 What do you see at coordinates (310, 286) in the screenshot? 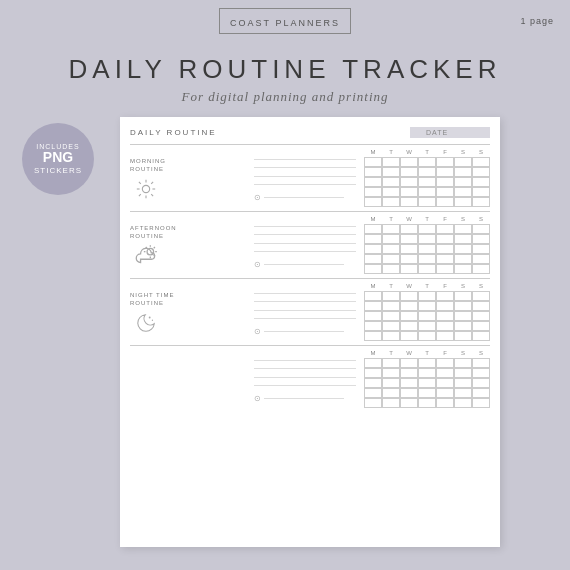
I see `night-days-row: M T W T F S S` at bounding box center [310, 286].